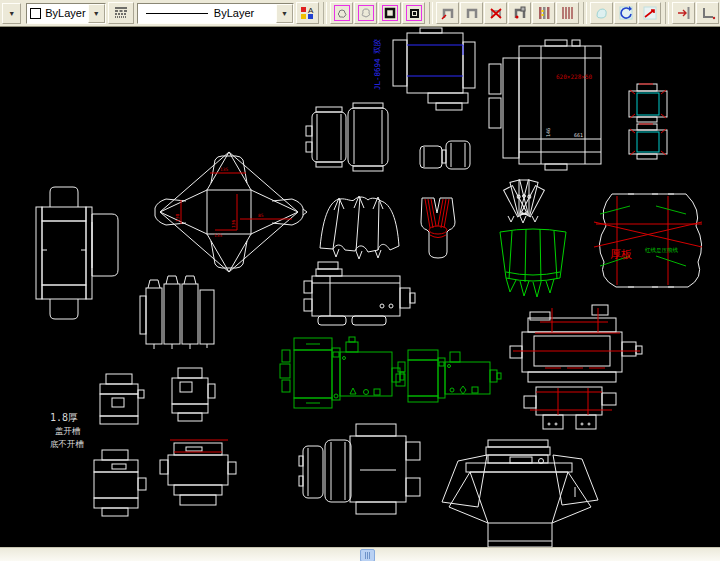 The image size is (720, 561). What do you see at coordinates (544, 13) in the screenshot?
I see `hatch-stripes-icon` at bounding box center [544, 13].